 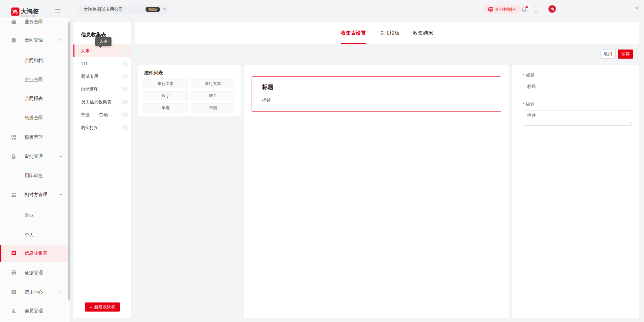 What do you see at coordinates (423, 33) in the screenshot?
I see `tab-collection-results: 收集结果` at bounding box center [423, 33].